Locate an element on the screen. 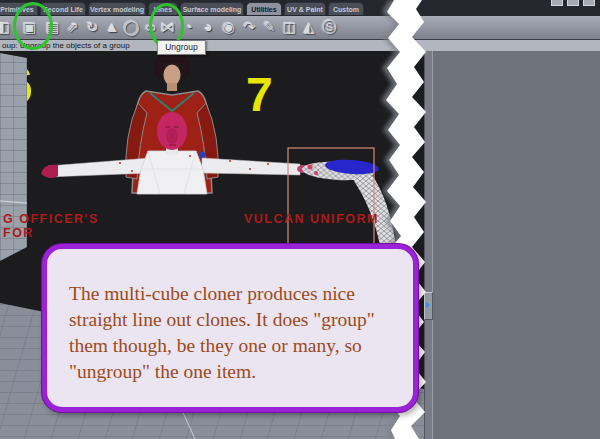  viewport-label-officers: G OFFICER'S is located at coordinates (51, 219).